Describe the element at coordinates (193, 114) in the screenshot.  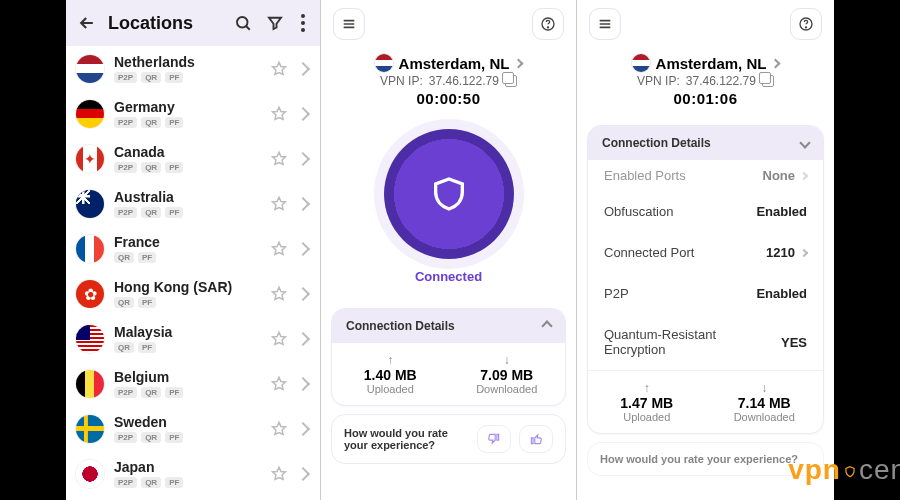
I see `location-row: GermanyP2PQRPF` at that location.